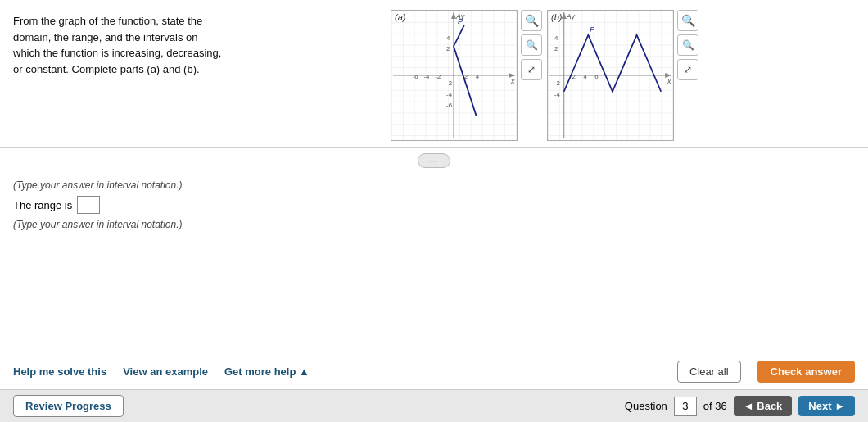  I want to click on action-row: Help me solve this View an example Get m…, so click(434, 370).